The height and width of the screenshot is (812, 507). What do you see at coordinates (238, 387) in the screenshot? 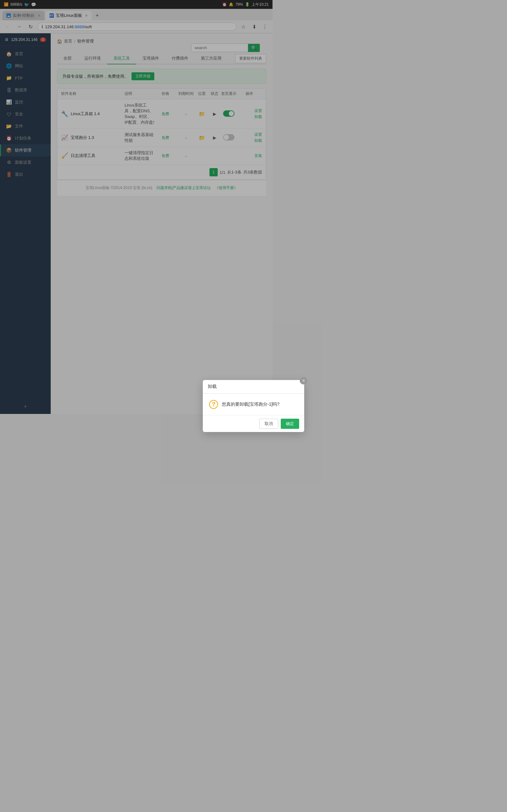
I see `dialog-header: 卸载` at bounding box center [238, 387].